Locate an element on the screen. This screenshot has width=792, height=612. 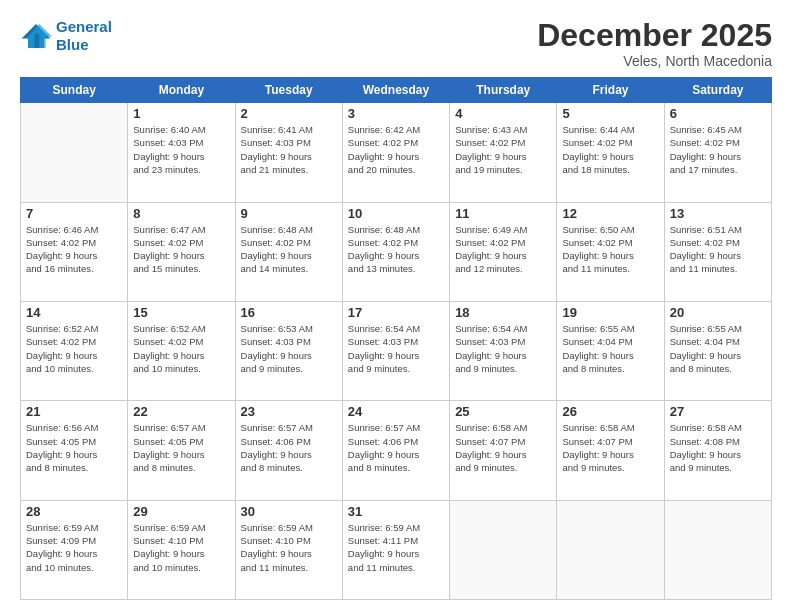
logo-line1: General is located at coordinates (84, 26).